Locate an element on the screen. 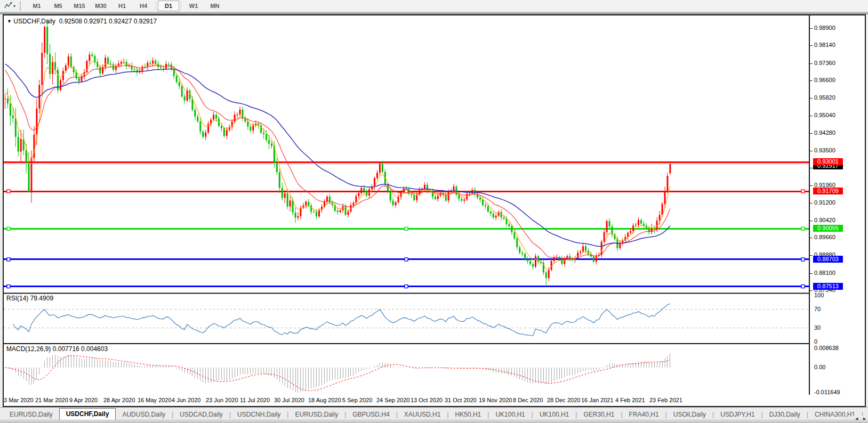 The image size is (868, 423). timeframe-button-M15: M15 is located at coordinates (79, 6).